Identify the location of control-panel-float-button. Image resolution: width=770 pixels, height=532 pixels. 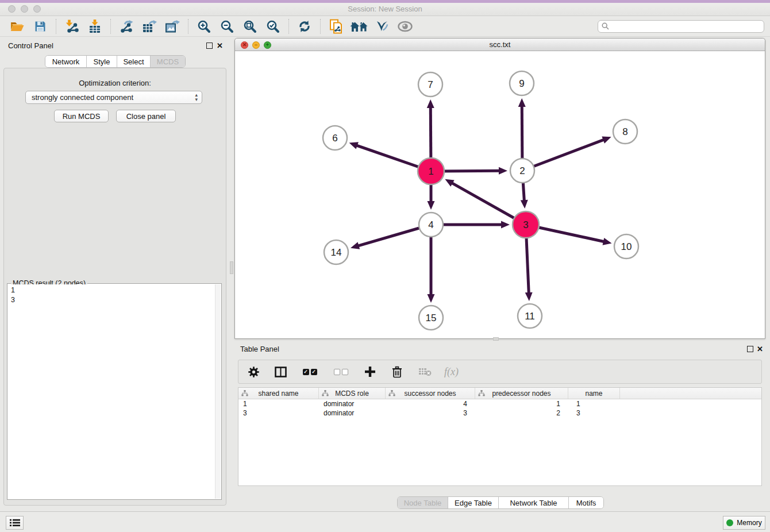
(209, 46).